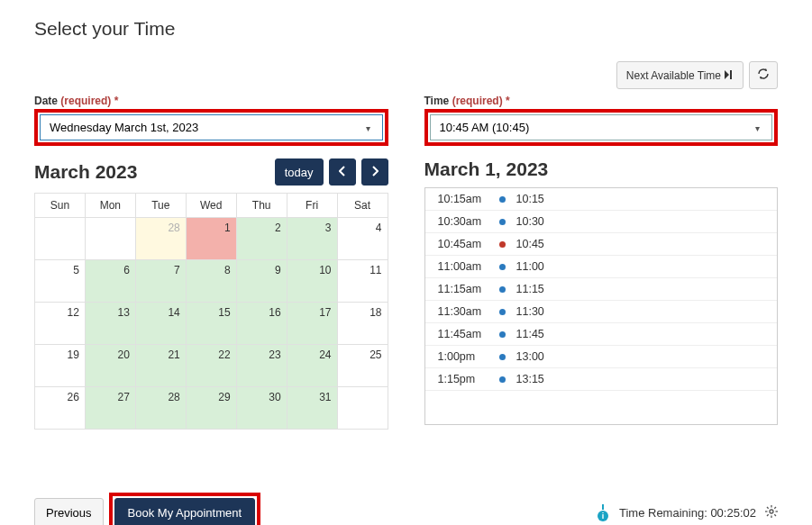 This screenshot has height=525, width=812. Describe the element at coordinates (211, 101) in the screenshot. I see `date-label: Date (required) *` at that location.